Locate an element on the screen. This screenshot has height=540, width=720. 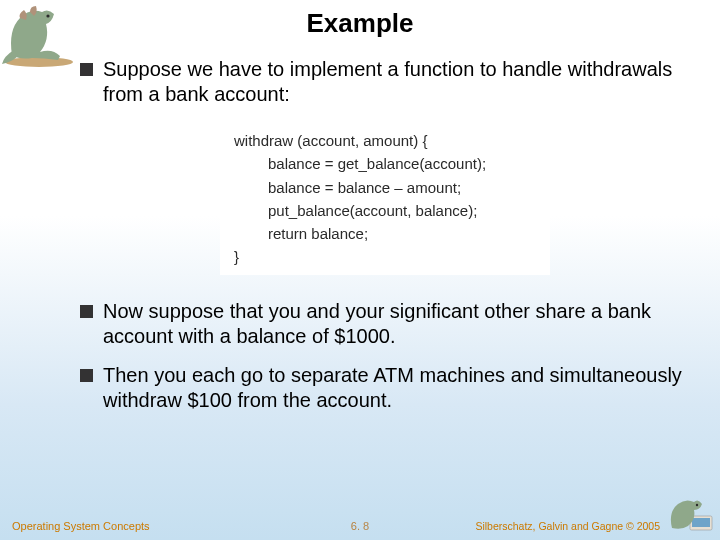
footer-copyright: Silberschatz, Galvin and Gagne © 2005 is located at coordinates (568, 526).